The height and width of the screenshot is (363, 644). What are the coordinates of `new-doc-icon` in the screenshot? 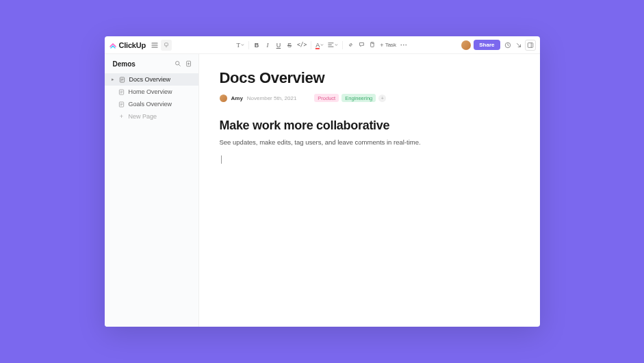 It's located at (189, 64).